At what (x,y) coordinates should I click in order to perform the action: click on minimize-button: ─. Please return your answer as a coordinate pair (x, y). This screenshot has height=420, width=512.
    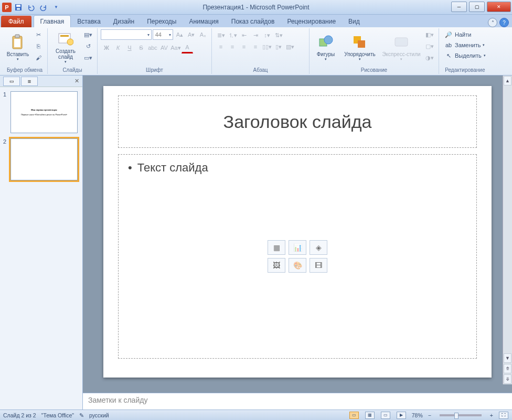
    Looking at the image, I should click on (459, 7).